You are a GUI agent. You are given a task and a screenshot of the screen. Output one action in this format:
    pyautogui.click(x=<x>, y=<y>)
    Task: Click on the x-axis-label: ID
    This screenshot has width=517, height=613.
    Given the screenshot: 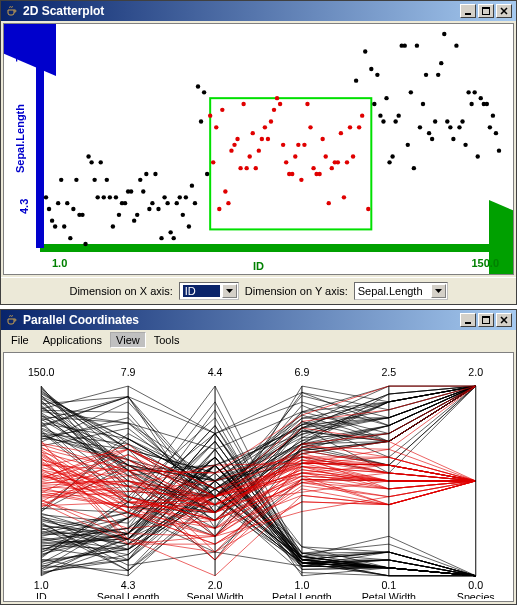 What is the action you would take?
    pyautogui.click(x=258, y=266)
    